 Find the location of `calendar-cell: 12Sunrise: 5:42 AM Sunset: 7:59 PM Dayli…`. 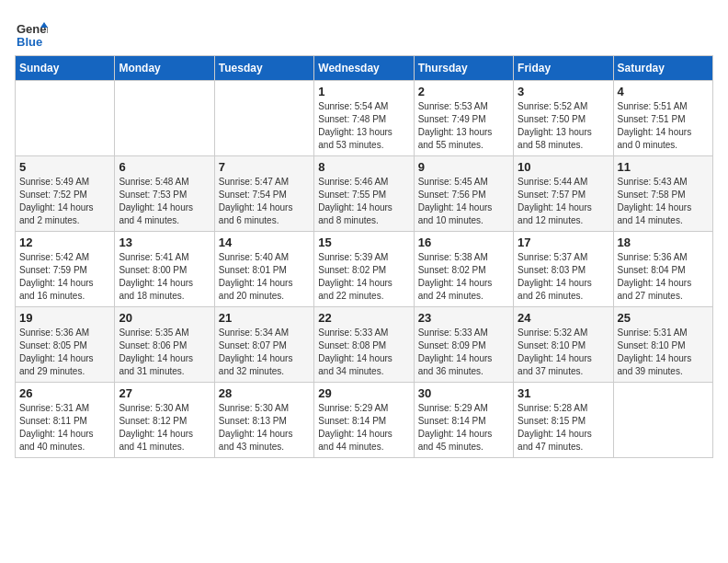

calendar-cell: 12Sunrise: 5:42 AM Sunset: 7:59 PM Dayli… is located at coordinates (65, 270).